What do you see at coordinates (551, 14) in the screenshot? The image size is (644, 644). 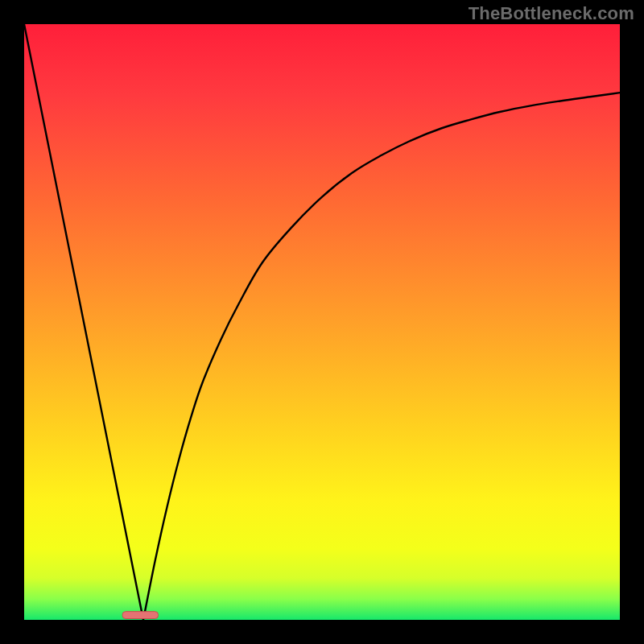 I see `watermark-text: TheBottleneck.com` at bounding box center [551, 14].